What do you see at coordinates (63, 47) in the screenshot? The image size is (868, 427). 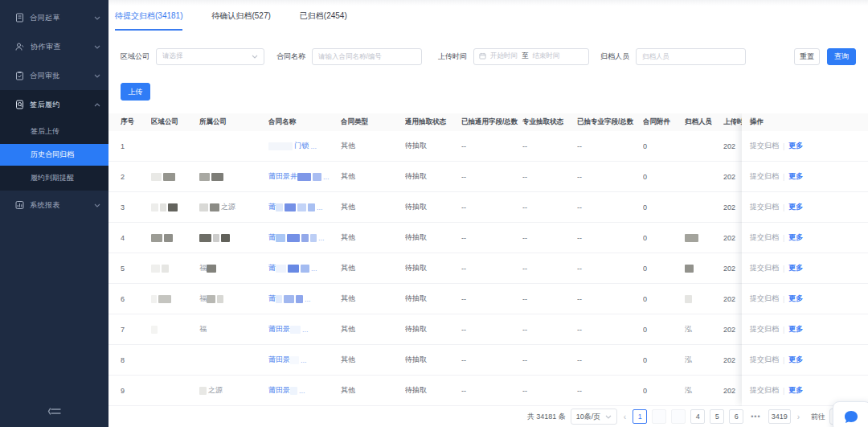 I see `sidebar-item-label: 协作审查` at bounding box center [63, 47].